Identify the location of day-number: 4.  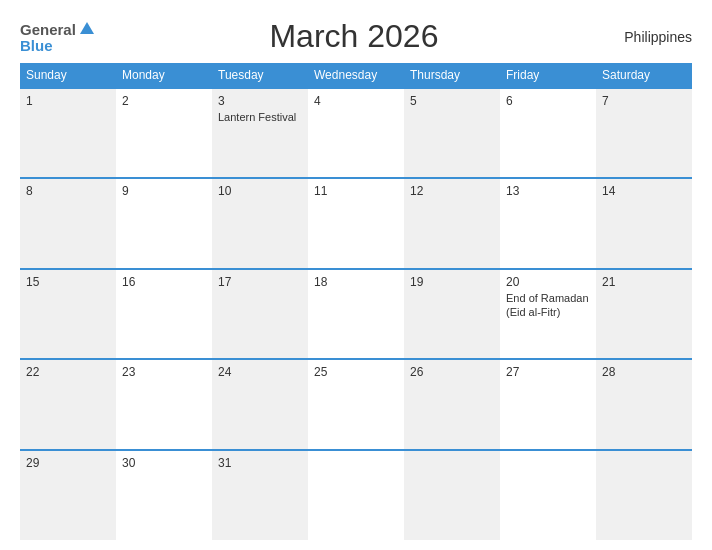
(356, 101).